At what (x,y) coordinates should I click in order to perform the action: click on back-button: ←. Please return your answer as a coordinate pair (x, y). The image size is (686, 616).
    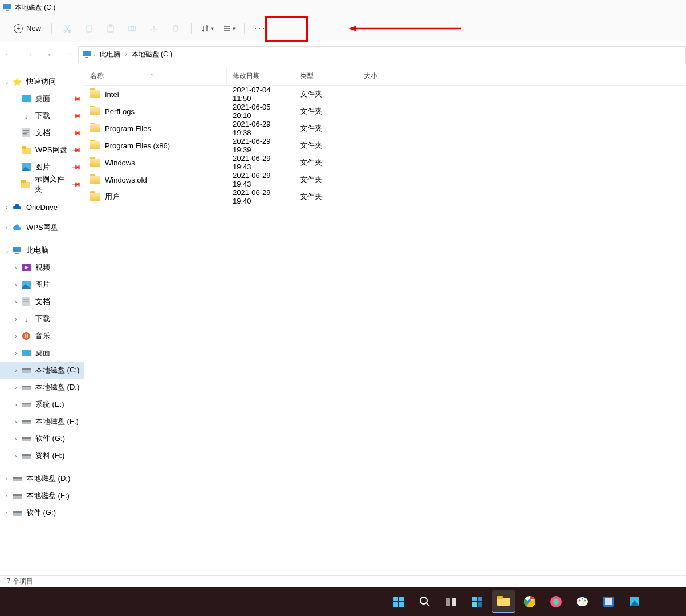
    Looking at the image, I should click on (9, 55).